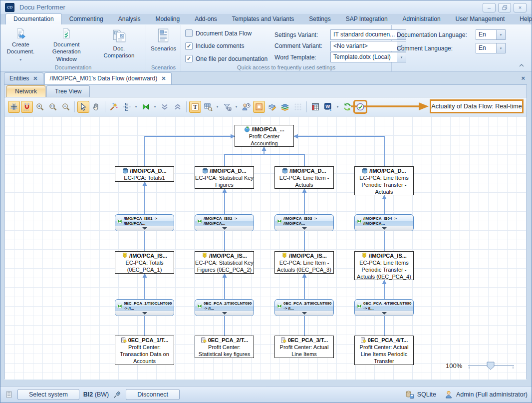 The height and width of the screenshot is (403, 532). I want to click on toolbar-button-frame, so click(259, 107).